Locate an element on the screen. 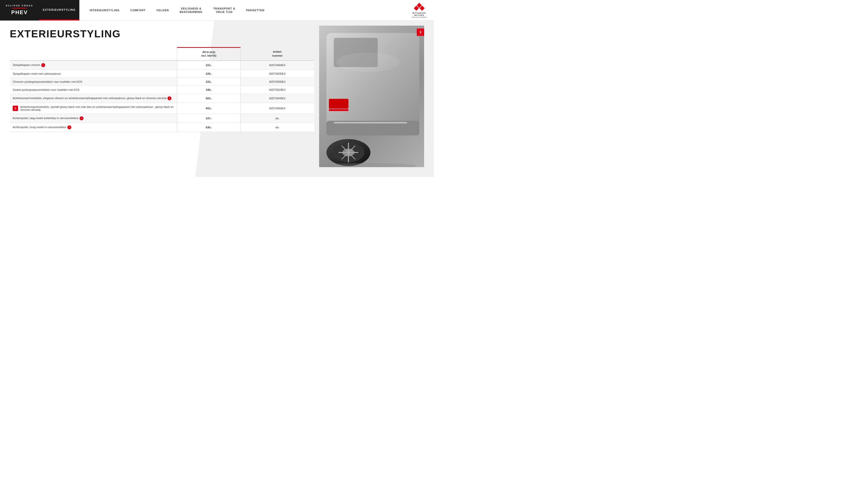  nav-item-interieurstyling: INTERIEURSTYLING is located at coordinates (104, 10).